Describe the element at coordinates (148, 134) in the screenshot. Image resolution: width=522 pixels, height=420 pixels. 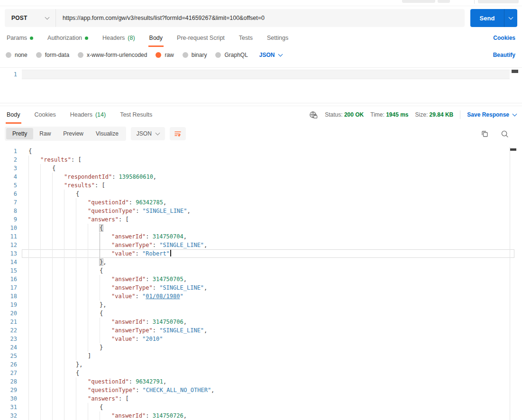
I see `response-language-dropdown: JSON` at that location.